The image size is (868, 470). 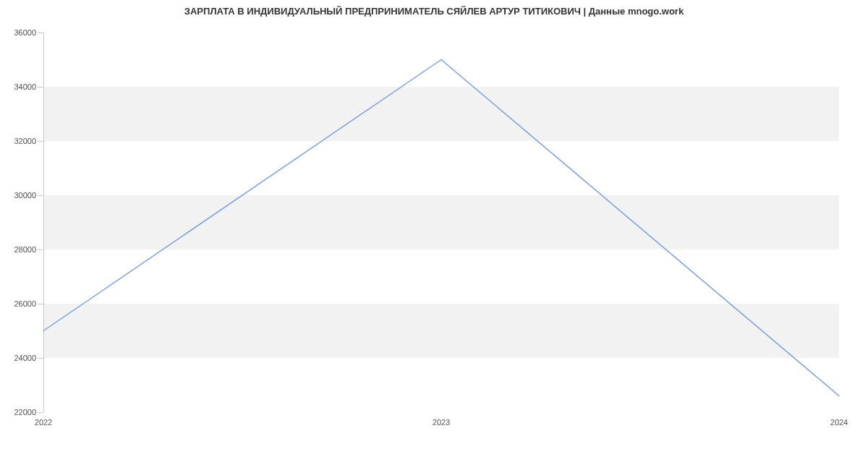 What do you see at coordinates (434, 12) in the screenshot?
I see `chart-title: ЗАРПЛАТА В ИНДИВИДУАЛЬНЫЙ ПРЕДПРИНИМАТЕЛ…` at bounding box center [434, 12].